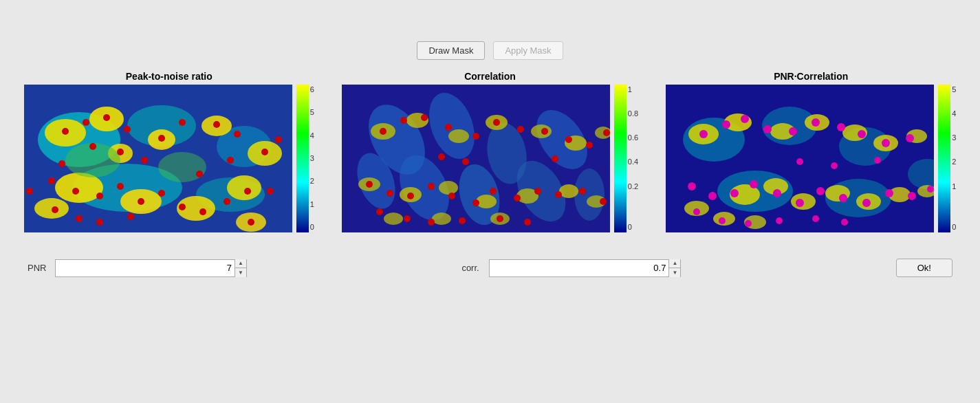  Describe the element at coordinates (954, 158) in the screenshot. I see `pnr-corr-colorbar-labels: 5 4 3 2 1 0` at that location.